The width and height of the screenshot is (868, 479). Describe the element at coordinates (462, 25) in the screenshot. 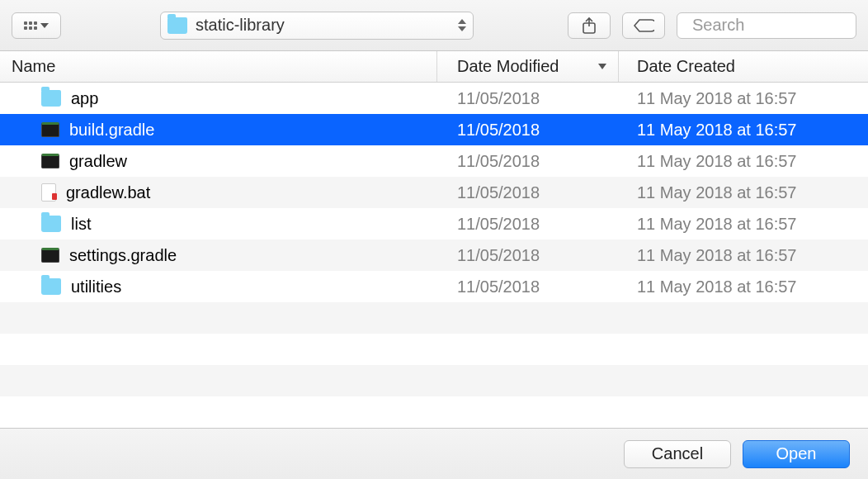

I see `updown-icon` at that location.